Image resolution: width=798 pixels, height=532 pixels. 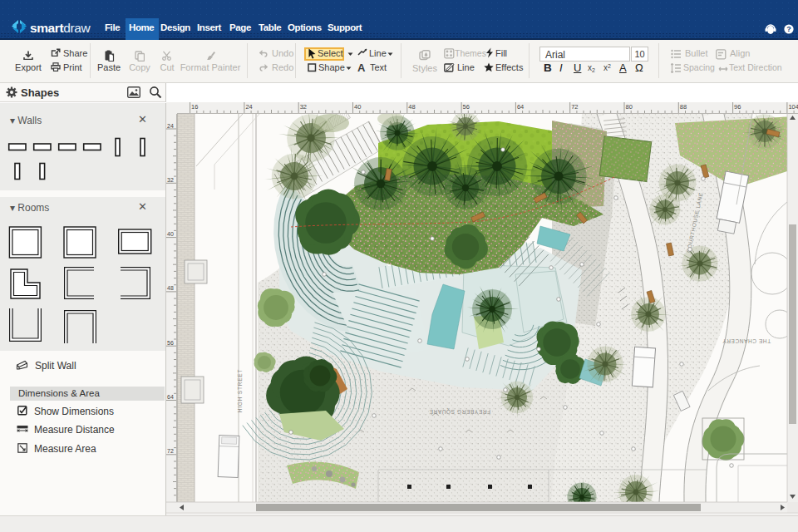 I want to click on svg-text: 16, so click(x=195, y=106).